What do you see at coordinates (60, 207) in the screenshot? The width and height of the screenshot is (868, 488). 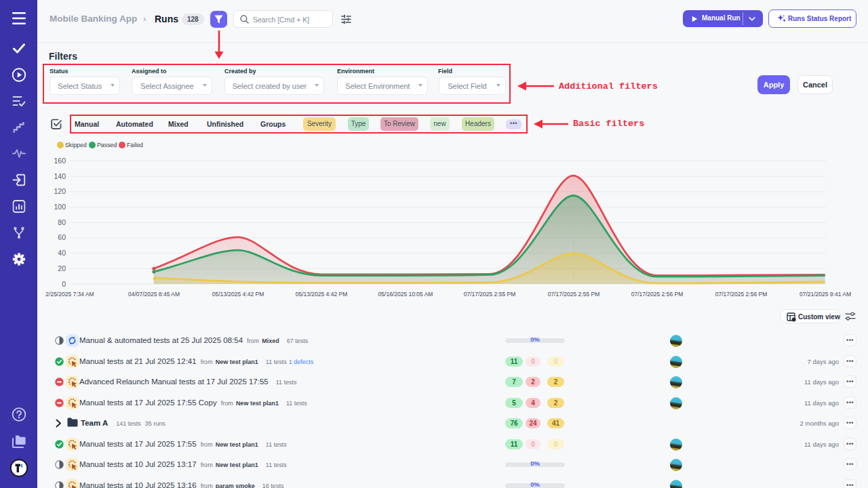 I see `svg-text: 100` at bounding box center [60, 207].